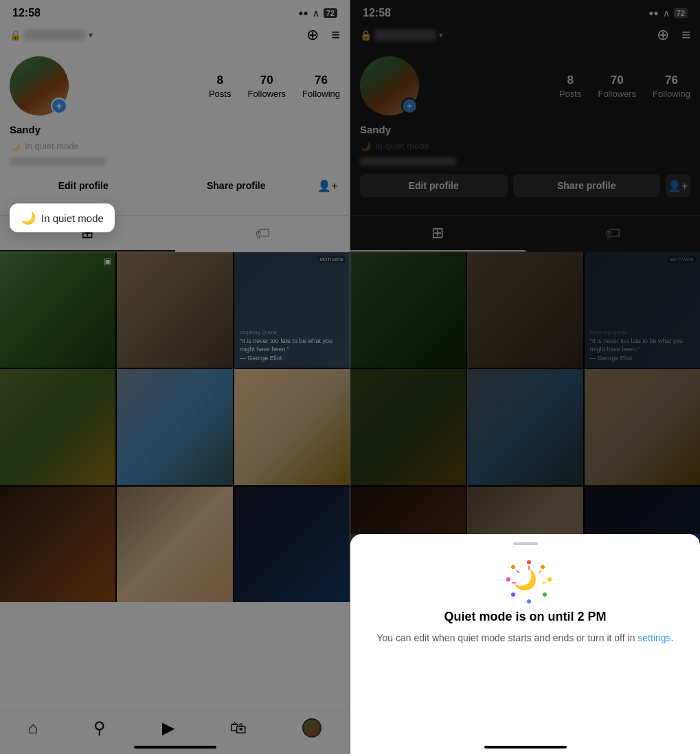 Image resolution: width=700 pixels, height=754 pixels. I want to click on following-label: Following, so click(321, 93).